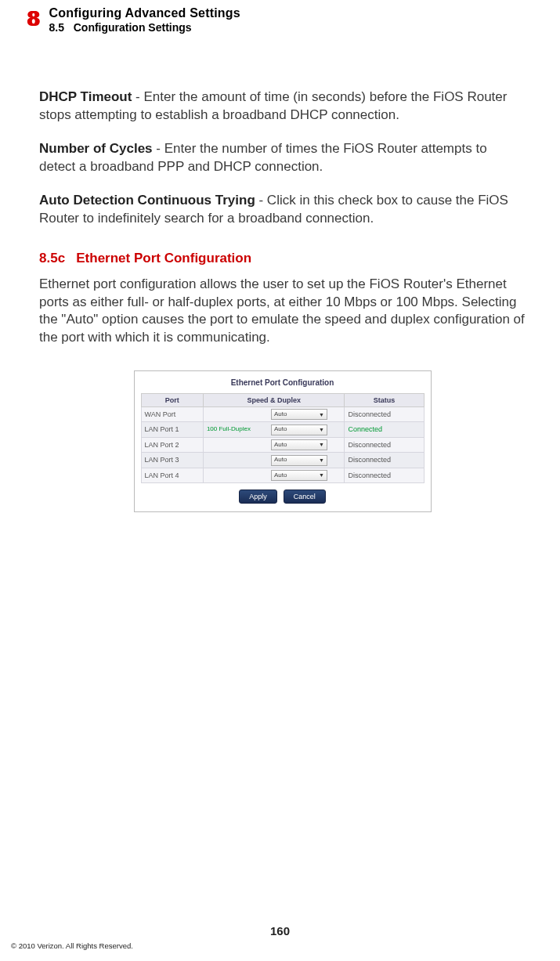 This screenshot has width=560, height=961. I want to click on section-name: Configuration Settings, so click(133, 27).